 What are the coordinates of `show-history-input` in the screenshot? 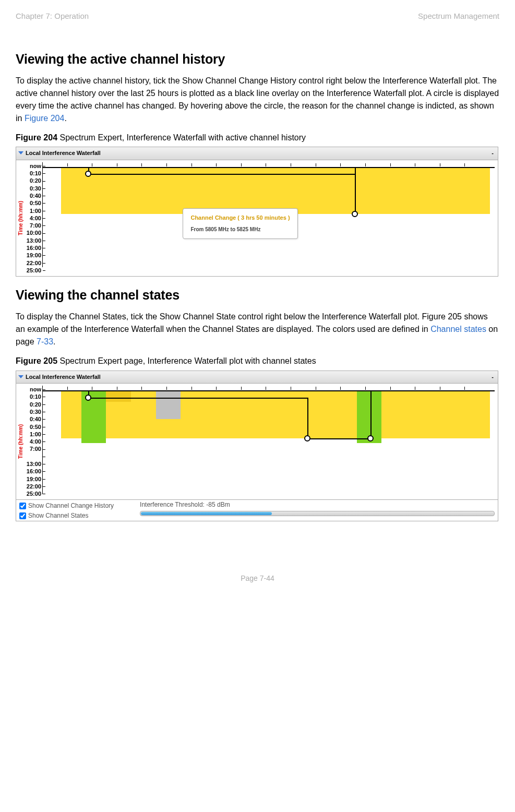 It's located at (23, 506).